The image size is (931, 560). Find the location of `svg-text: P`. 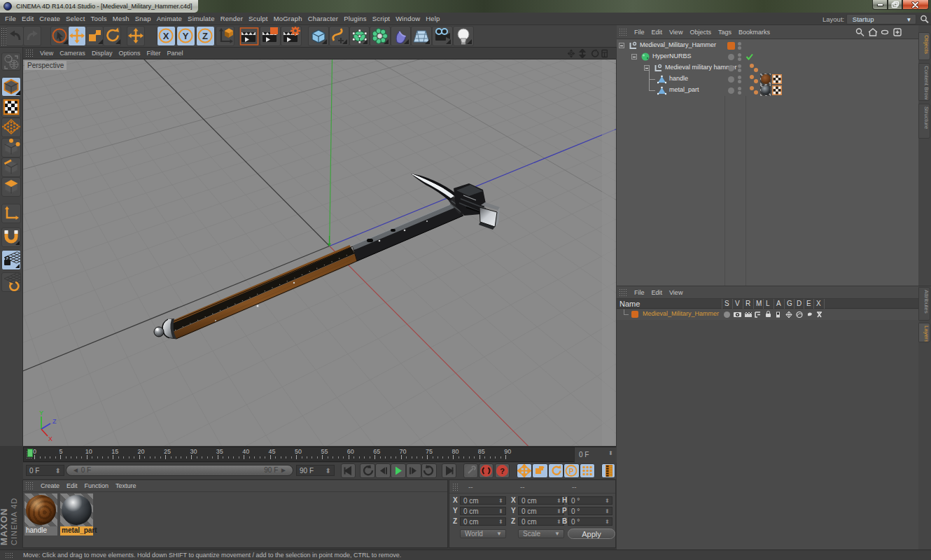

svg-text: P is located at coordinates (571, 472).